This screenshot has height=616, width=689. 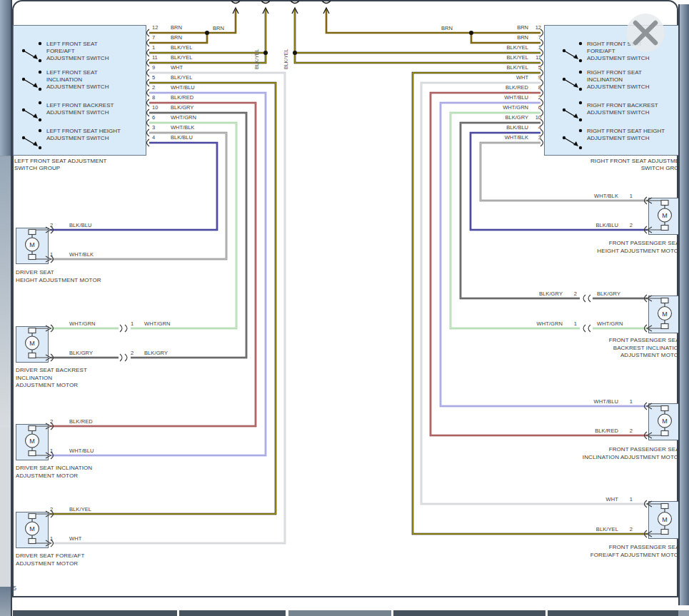 I want to click on connector-pin-row: BLK/RED 8, so click(x=499, y=90).